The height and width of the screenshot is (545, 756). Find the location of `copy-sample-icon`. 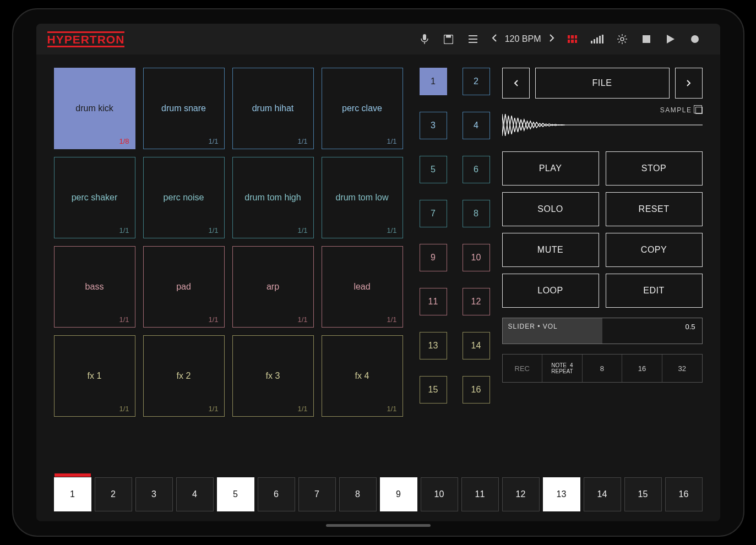

copy-sample-icon is located at coordinates (699, 110).